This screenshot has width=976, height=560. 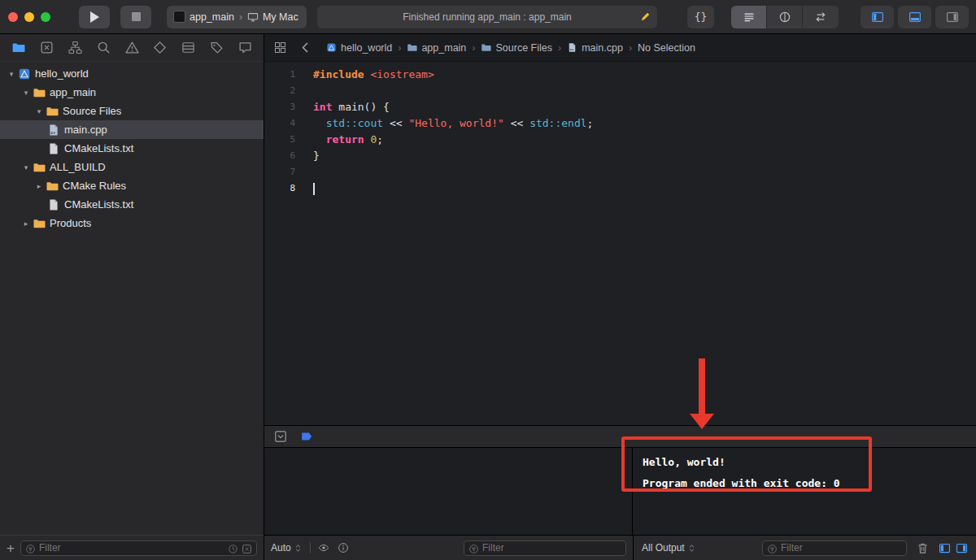 I want to click on breadcrumb-item: c+main.cpp, so click(x=595, y=48).